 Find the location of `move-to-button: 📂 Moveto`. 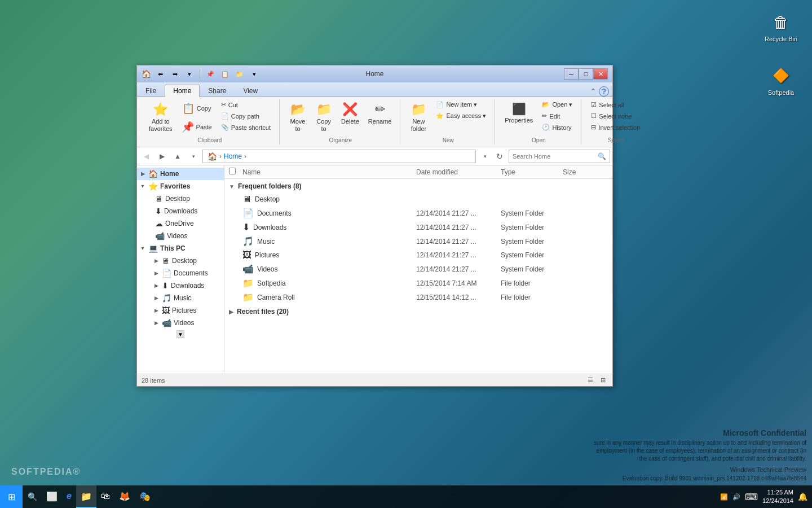

move-to-button: 📂 Moveto is located at coordinates (298, 117).